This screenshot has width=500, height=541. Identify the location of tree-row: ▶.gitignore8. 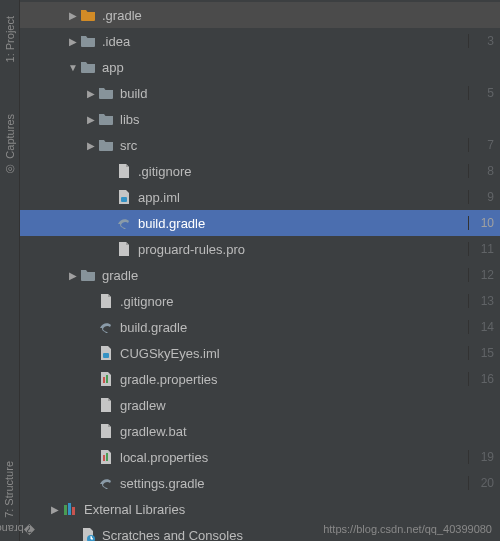
(260, 171).